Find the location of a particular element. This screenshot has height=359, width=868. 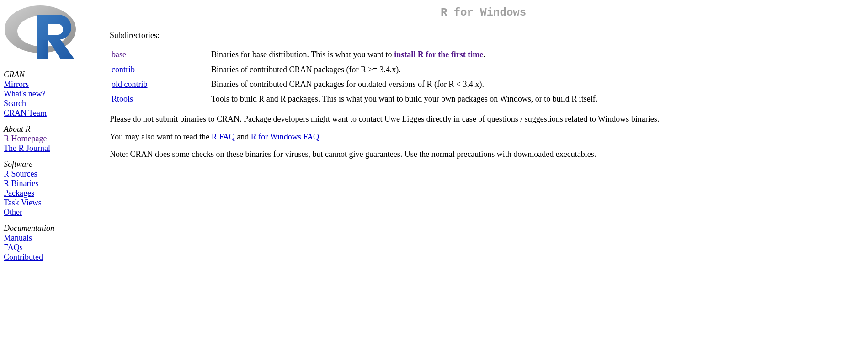

nav-link-manuals: Manuals is located at coordinates (18, 238).